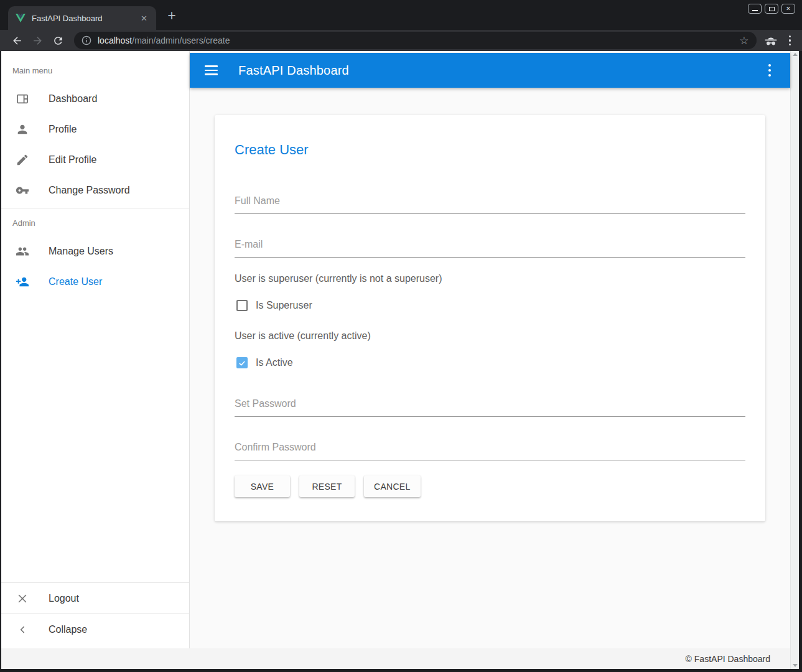 The height and width of the screenshot is (672, 802). I want to click on superuser-checkbox-row: Is Superuser, so click(490, 306).